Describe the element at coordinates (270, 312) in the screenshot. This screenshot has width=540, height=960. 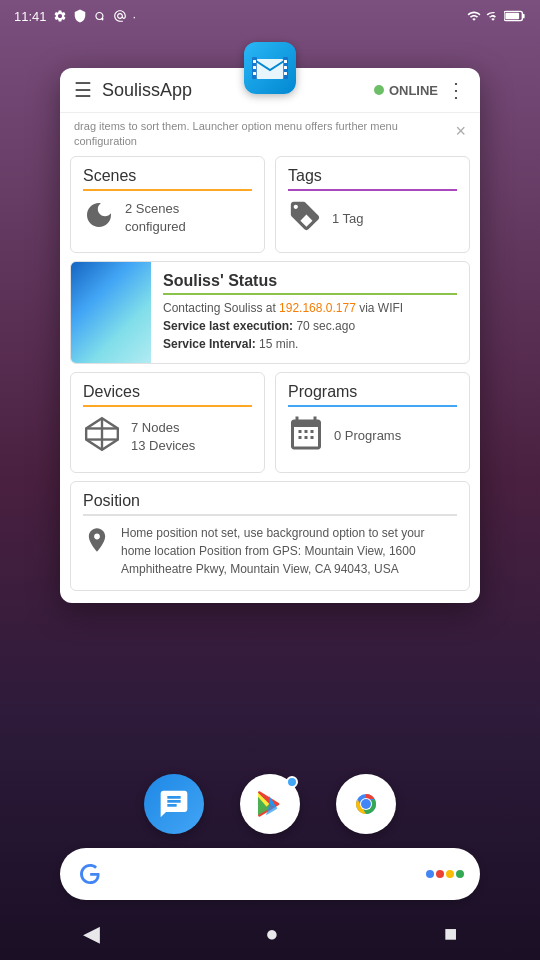
I see `status-section: Souliss' Status Contacting Souliss at 19…` at that location.